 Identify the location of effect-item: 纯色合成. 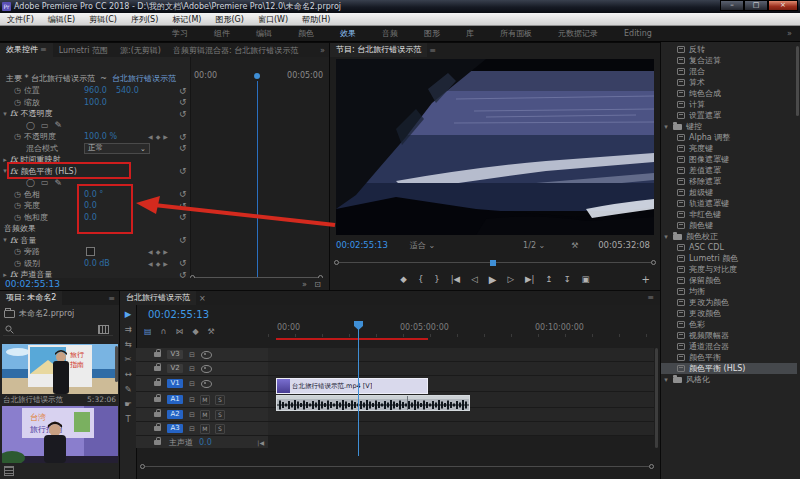
(729, 94).